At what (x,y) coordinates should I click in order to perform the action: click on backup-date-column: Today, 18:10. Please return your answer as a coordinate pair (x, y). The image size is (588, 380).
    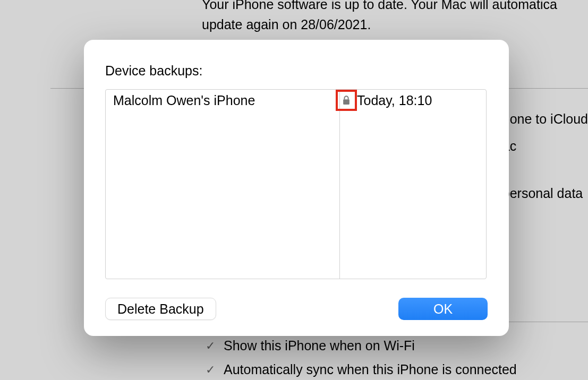
    Looking at the image, I should click on (413, 184).